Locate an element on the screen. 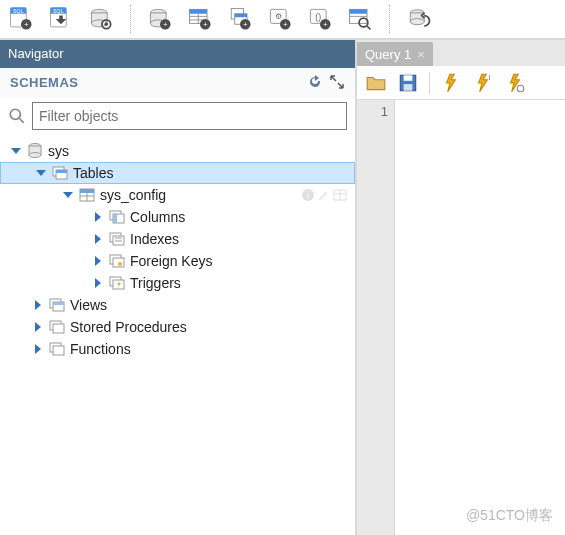 The image size is (565, 535). tree-label: sys_config is located at coordinates (133, 195).